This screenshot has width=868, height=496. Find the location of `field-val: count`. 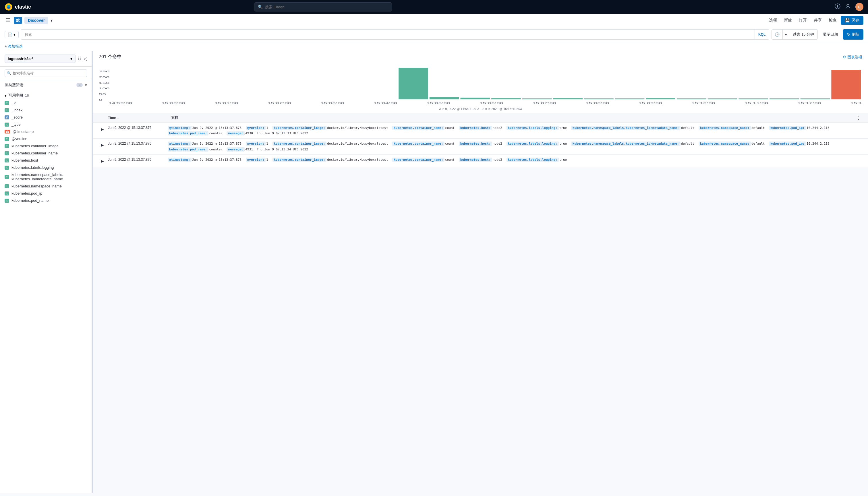

field-val: count is located at coordinates (451, 159).